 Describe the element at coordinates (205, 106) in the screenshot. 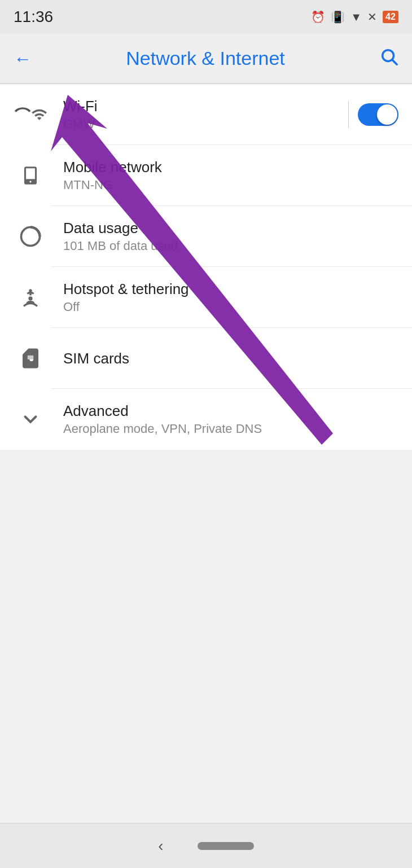

I see `wifi-title: Wi-Fi` at that location.